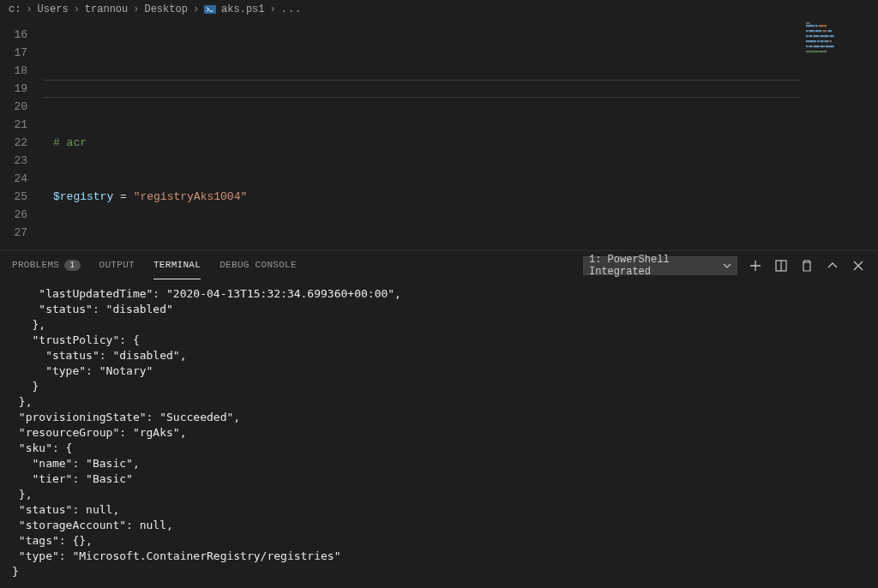  What do you see at coordinates (258, 265) in the screenshot?
I see `tab-label: DEBUG CONSOLE` at bounding box center [258, 265].